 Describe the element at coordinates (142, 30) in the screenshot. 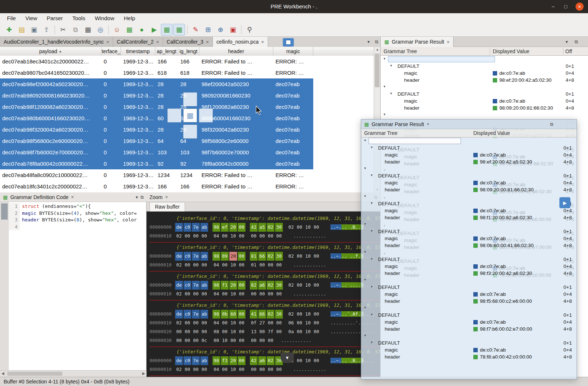

I see `toolbar-bug-button: ●` at that location.